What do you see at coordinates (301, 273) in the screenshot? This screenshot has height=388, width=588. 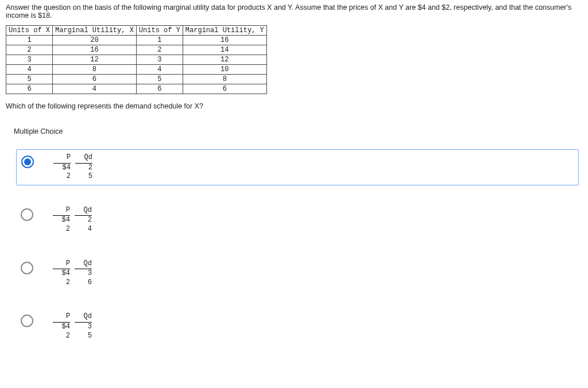 I see `choice-3: PQd$4326` at bounding box center [301, 273].